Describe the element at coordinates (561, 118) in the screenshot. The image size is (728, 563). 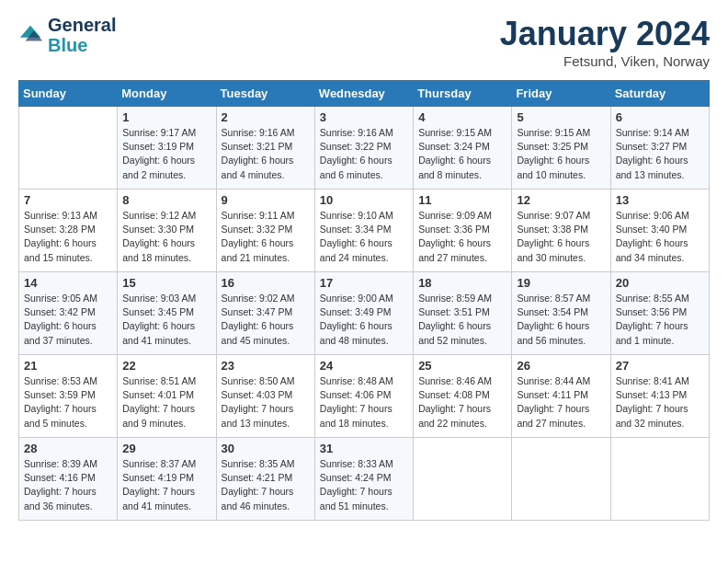
I see `day-number: 5` at that location.